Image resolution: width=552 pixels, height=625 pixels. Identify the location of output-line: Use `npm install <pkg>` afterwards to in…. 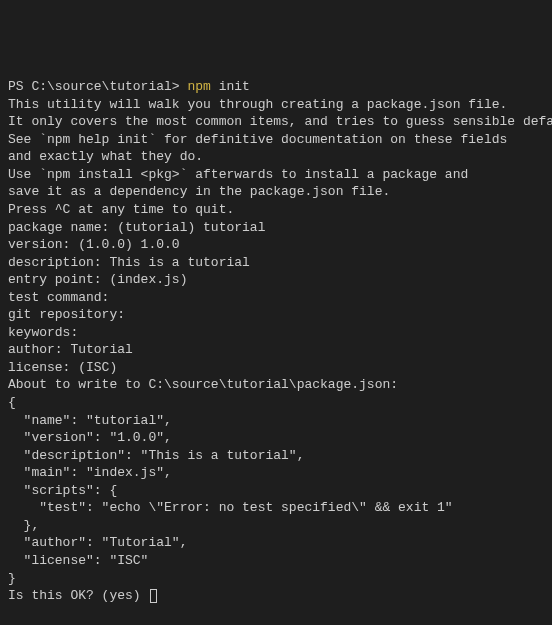
(276, 175).